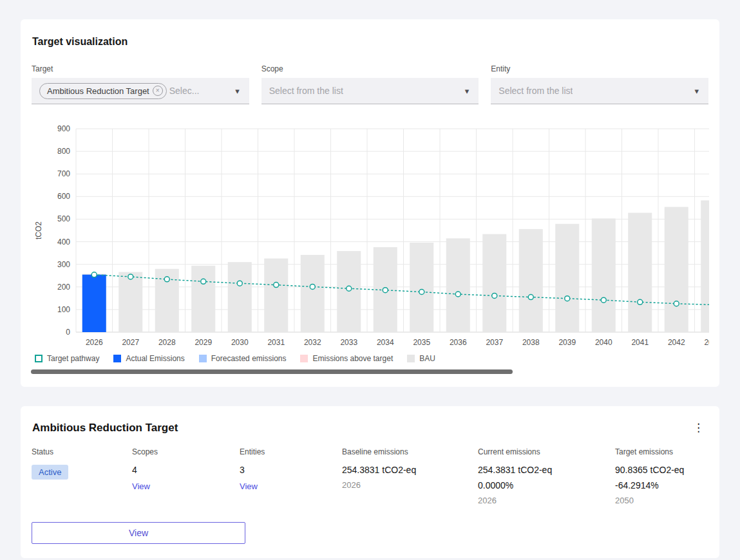 Image resolution: width=740 pixels, height=560 pixels. I want to click on svg-text: 2042, so click(676, 342).